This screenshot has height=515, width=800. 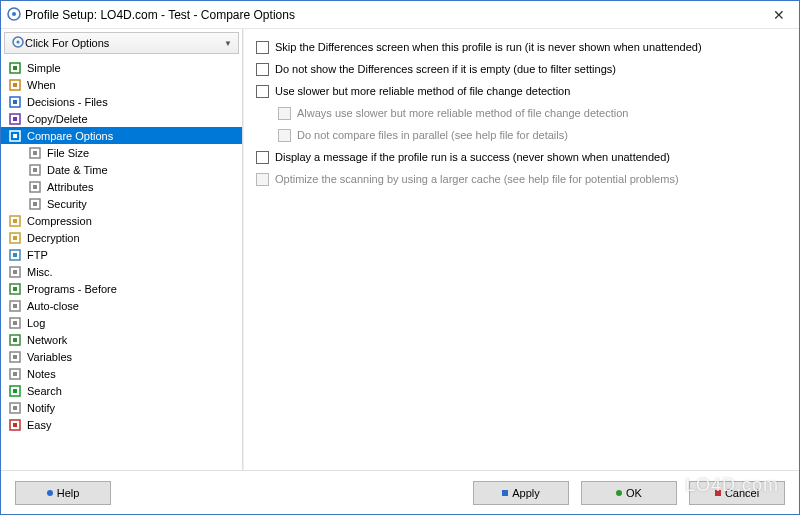 I want to click on sidebar-item-label: FTP, so click(x=38, y=255).